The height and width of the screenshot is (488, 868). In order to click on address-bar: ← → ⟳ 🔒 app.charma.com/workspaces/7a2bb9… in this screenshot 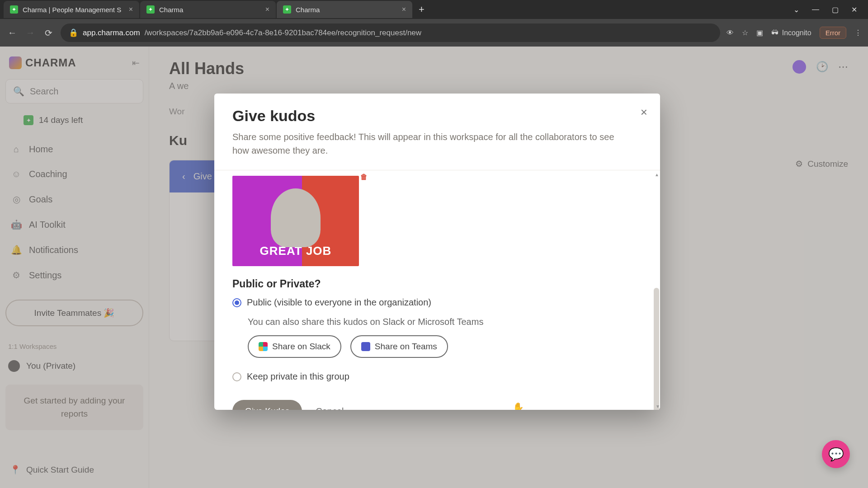, I will do `click(434, 33)`.